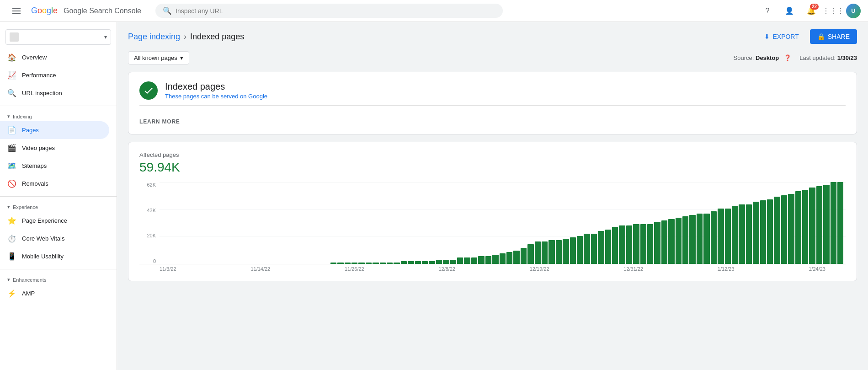  What do you see at coordinates (817, 269) in the screenshot?
I see `x-label-7: 1/24/23` at bounding box center [817, 269].